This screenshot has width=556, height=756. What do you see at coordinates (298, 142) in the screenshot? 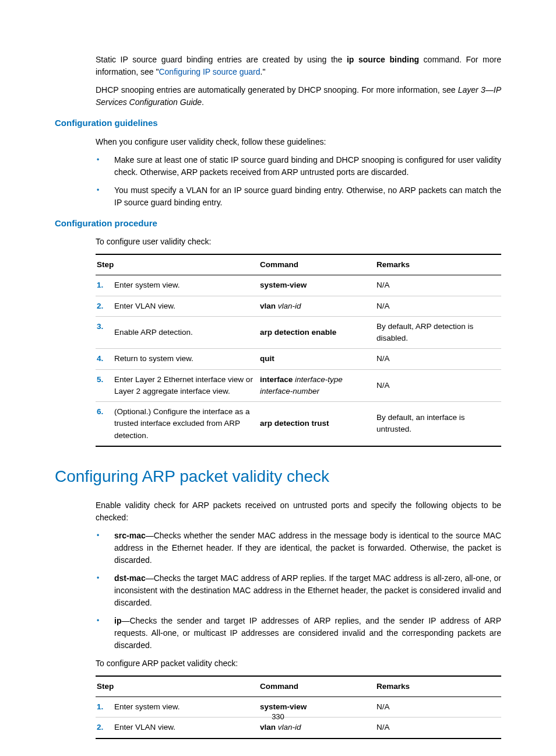
I see `guidelines-intro: When you configure user validity check, …` at bounding box center [298, 142].